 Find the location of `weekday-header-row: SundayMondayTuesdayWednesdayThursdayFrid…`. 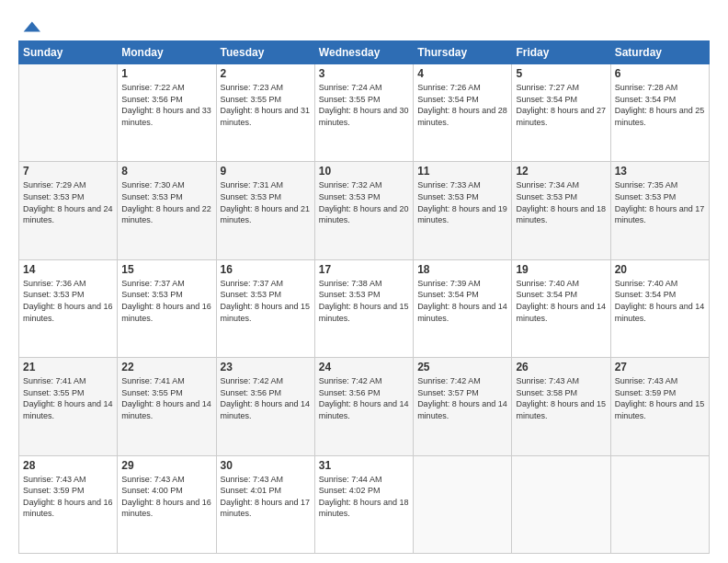

weekday-header-row: SundayMondayTuesdayWednesdayThursdayFrid… is located at coordinates (364, 53).